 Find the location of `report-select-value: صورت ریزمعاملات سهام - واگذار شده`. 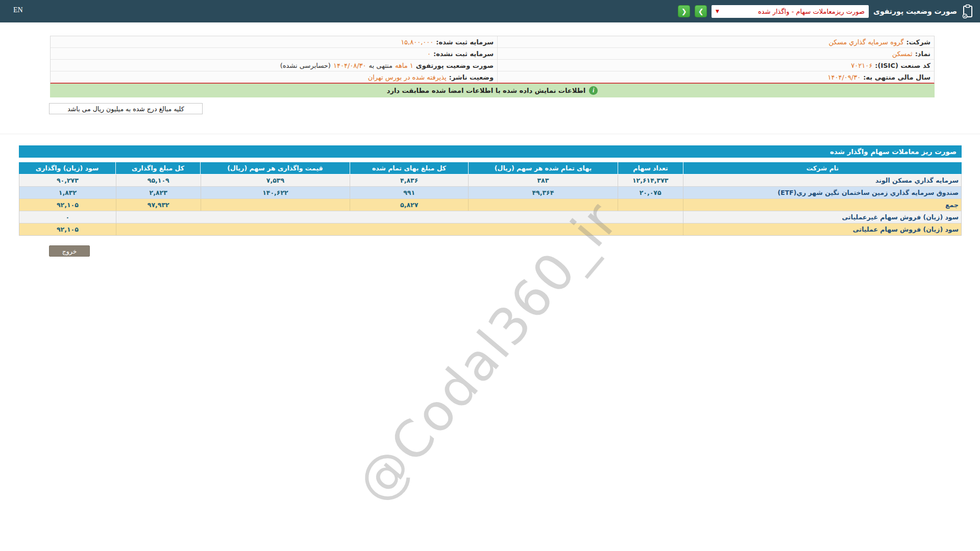

report-select-value: صورت ریزمعاملات سهام - واگذار شده is located at coordinates (793, 11).